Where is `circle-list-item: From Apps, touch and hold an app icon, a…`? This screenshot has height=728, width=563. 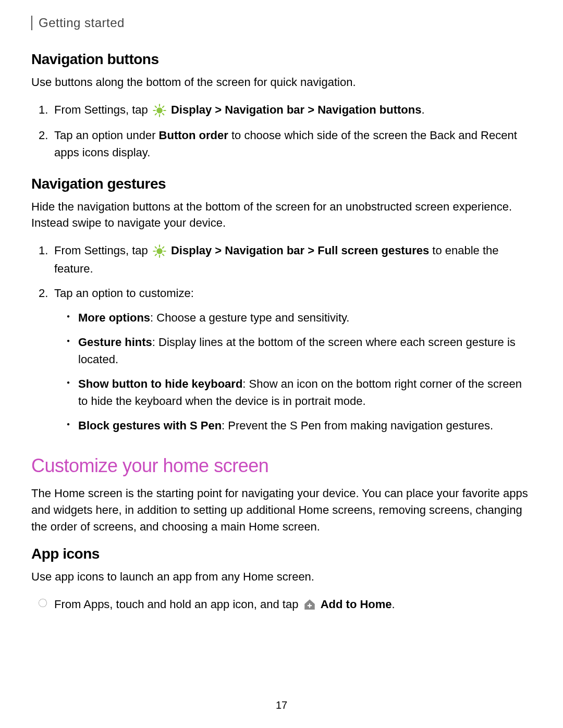
circle-list-item: From Apps, touch and hold an app icon, a… is located at coordinates (282, 604).